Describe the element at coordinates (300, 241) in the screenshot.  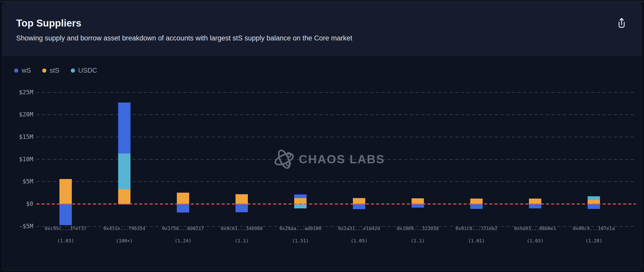
I see `x-axis-health-ratio-label: (1.51)` at that location.